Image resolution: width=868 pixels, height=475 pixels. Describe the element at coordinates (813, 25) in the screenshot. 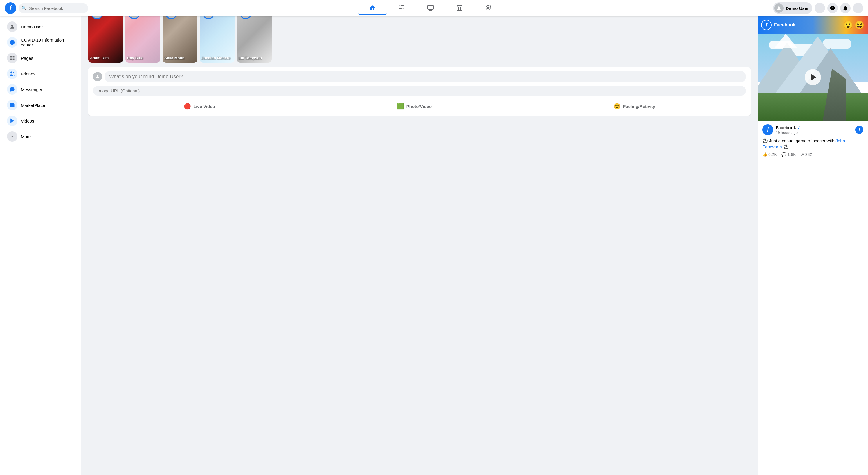

I see `ad-banner: f Facebook 😮 😆` at that location.